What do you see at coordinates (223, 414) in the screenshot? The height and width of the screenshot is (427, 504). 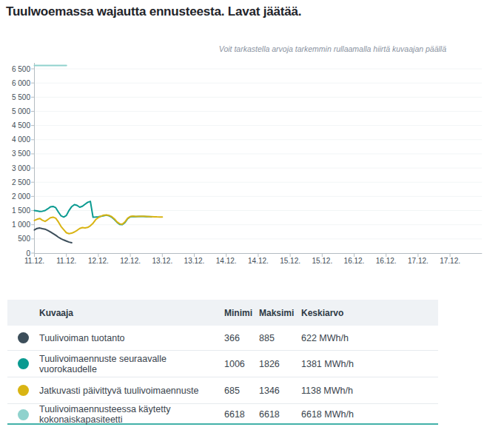 I see `table-row: Tuulivoimaennusteessa käytetty kokonaisk…` at bounding box center [223, 414].